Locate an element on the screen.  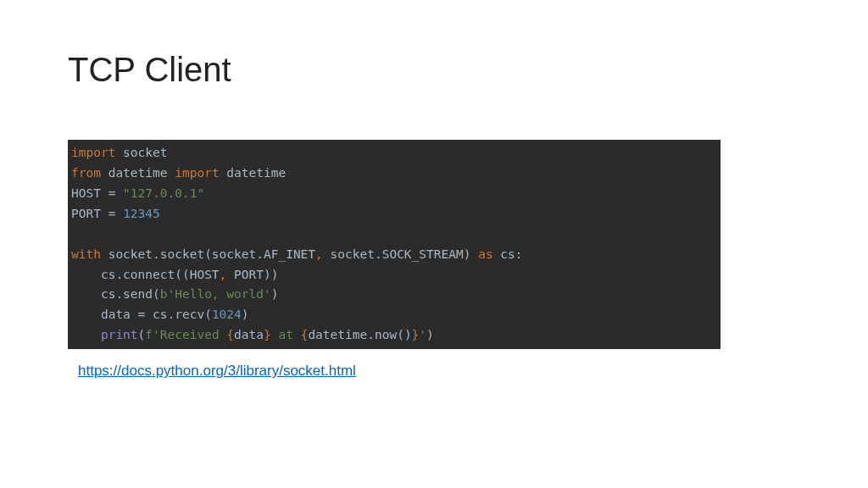
str-host: "127.0.0.1" is located at coordinates (159, 193).